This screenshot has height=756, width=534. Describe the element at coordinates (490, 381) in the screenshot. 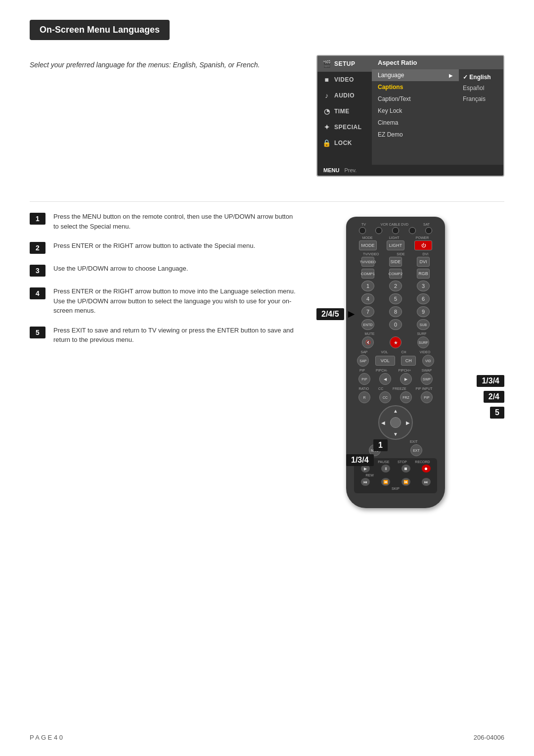

I see `callout-134-right: 1/3/4` at that location.